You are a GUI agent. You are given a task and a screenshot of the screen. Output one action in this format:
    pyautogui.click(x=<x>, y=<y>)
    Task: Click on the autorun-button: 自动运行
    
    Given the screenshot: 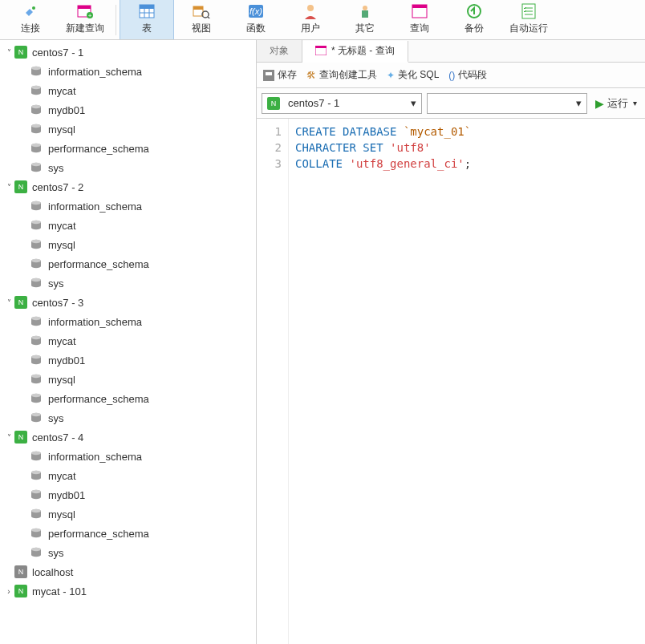 What is the action you would take?
    pyautogui.click(x=529, y=19)
    